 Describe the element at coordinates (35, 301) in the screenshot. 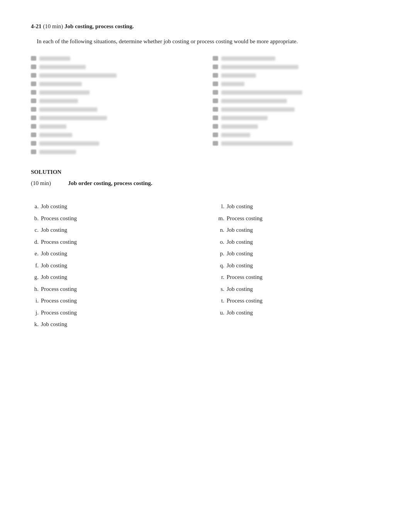

I see `answer-label: i.` at that location.